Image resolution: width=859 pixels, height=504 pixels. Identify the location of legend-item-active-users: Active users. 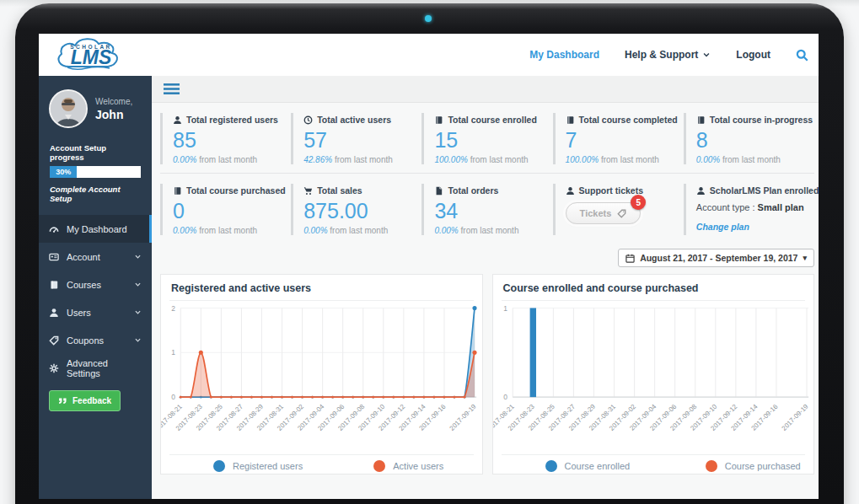
(401, 466).